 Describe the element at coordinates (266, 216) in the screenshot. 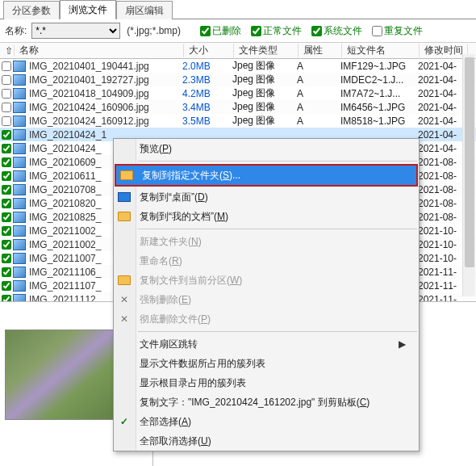

I see `menu-item: 复制到“我的文档”(M)` at that location.